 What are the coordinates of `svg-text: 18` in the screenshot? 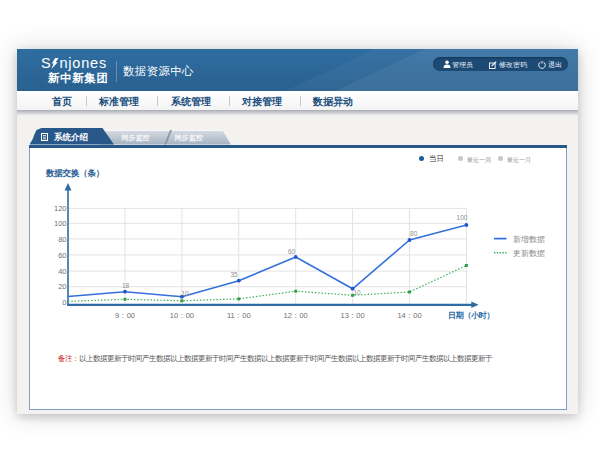 It's located at (126, 286).